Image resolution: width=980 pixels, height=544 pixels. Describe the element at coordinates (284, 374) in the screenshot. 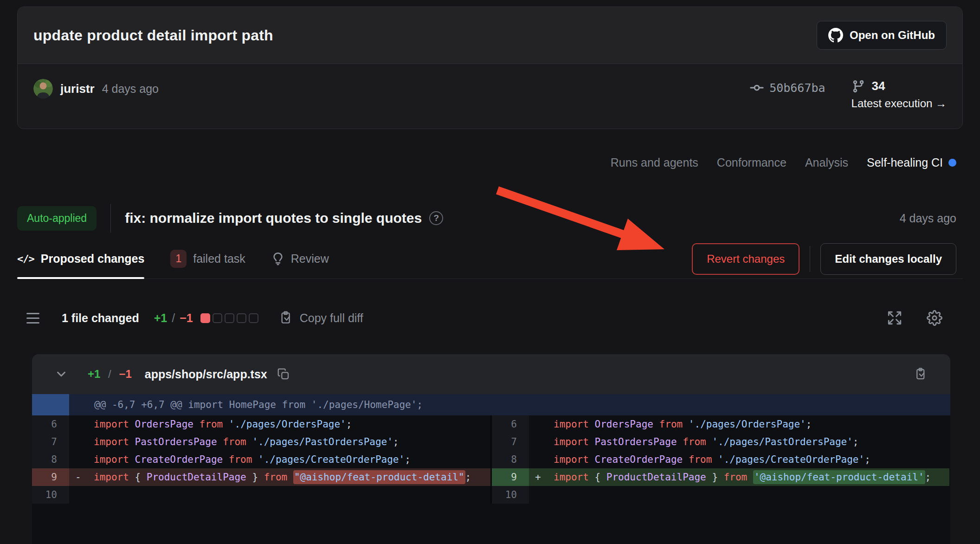

I see `copy-icon` at that location.